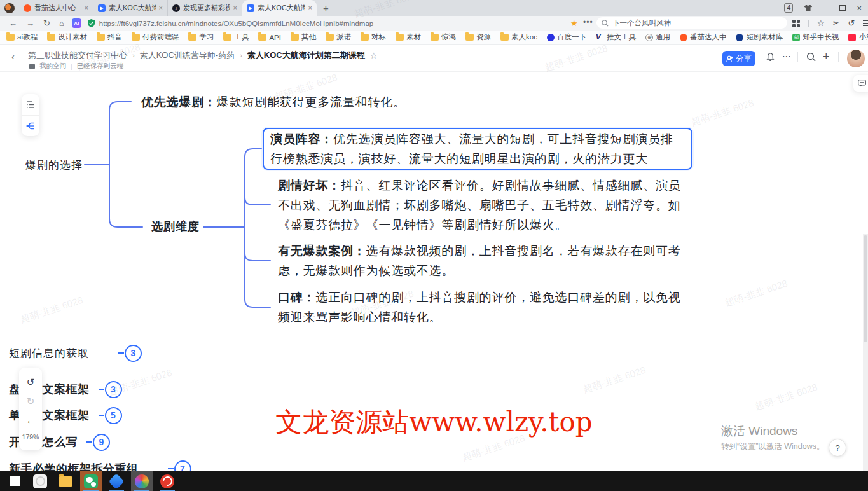 The height and width of the screenshot is (491, 868). Describe the element at coordinates (480, 307) in the screenshot. I see `mindmap-node-reputation: 口碑：选正向口碑的剧，上抖音搜剧的评价，避免选口碑差的剧，以免视频迎来骂声影响心…` at that location.